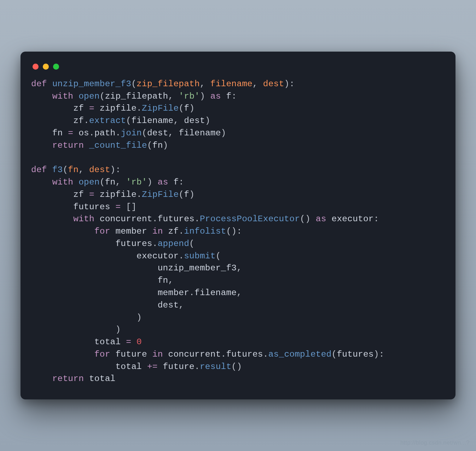 Image resolution: width=476 pixels, height=451 pixels. Describe the element at coordinates (105, 231) in the screenshot. I see `code-token: for` at that location.